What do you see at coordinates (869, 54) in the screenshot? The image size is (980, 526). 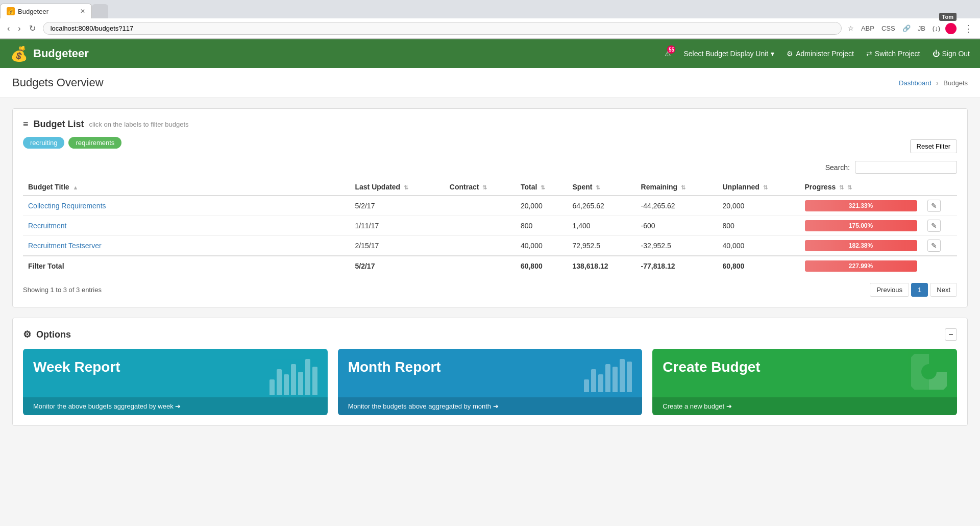 I see `switch-icon: ⇄` at bounding box center [869, 54].